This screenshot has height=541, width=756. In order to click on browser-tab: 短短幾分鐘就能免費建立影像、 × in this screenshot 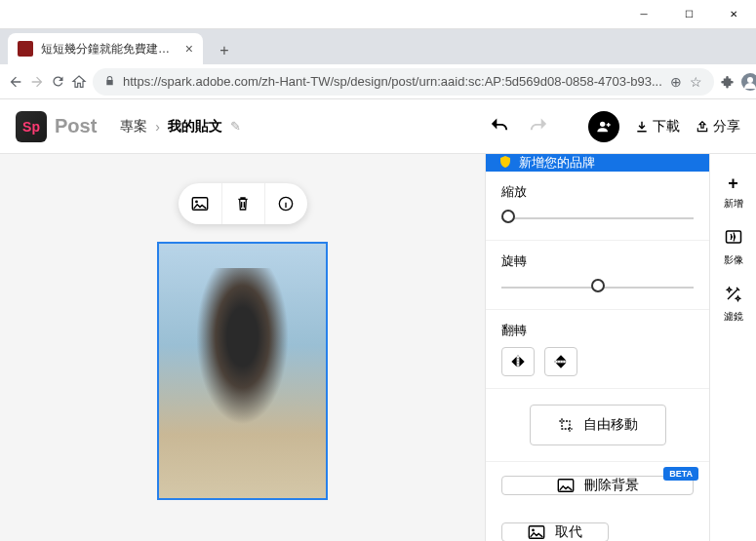, I will do `click(105, 49)`.